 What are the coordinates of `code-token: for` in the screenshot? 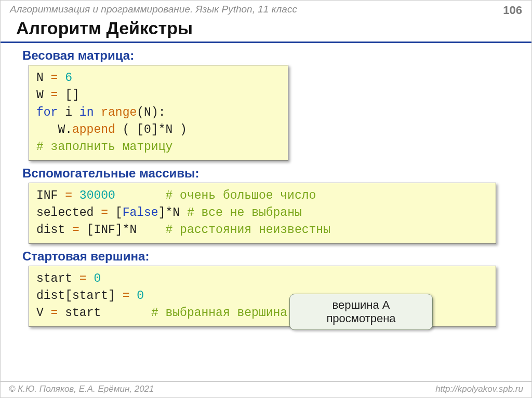 It's located at (47, 113).